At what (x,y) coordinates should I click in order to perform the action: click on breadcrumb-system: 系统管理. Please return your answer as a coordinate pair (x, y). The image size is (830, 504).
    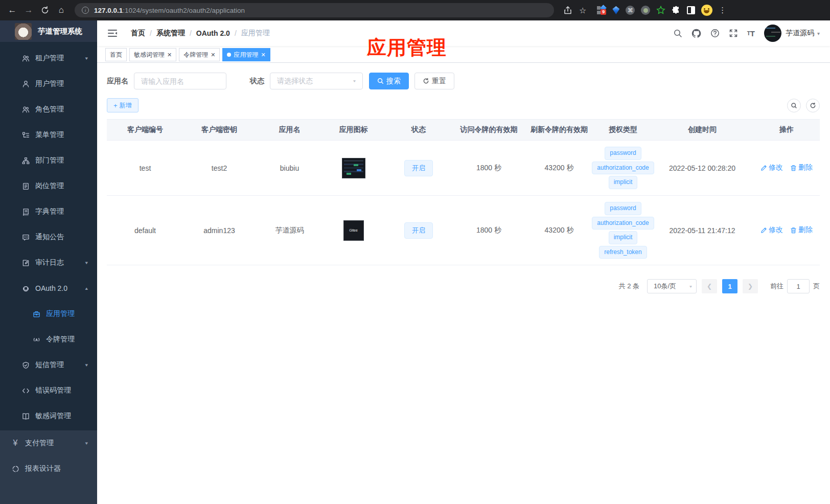
    Looking at the image, I should click on (171, 33).